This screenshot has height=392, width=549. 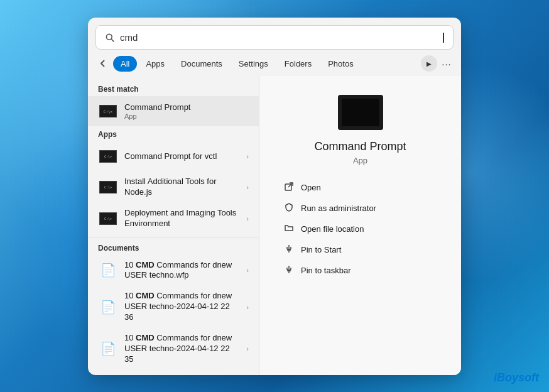 What do you see at coordinates (182, 219) in the screenshot?
I see `app-item-3-title: Deployment and Imaging Tools Environment` at bounding box center [182, 219].